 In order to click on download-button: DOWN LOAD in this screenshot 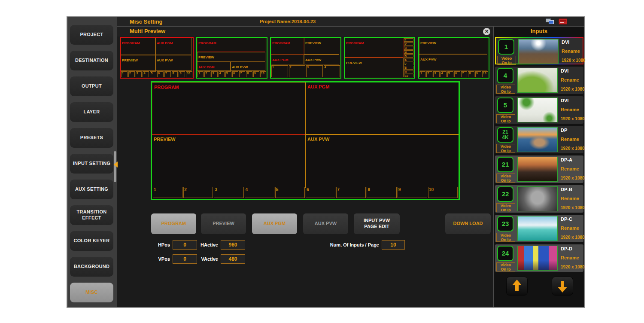, I will do `click(468, 224)`.